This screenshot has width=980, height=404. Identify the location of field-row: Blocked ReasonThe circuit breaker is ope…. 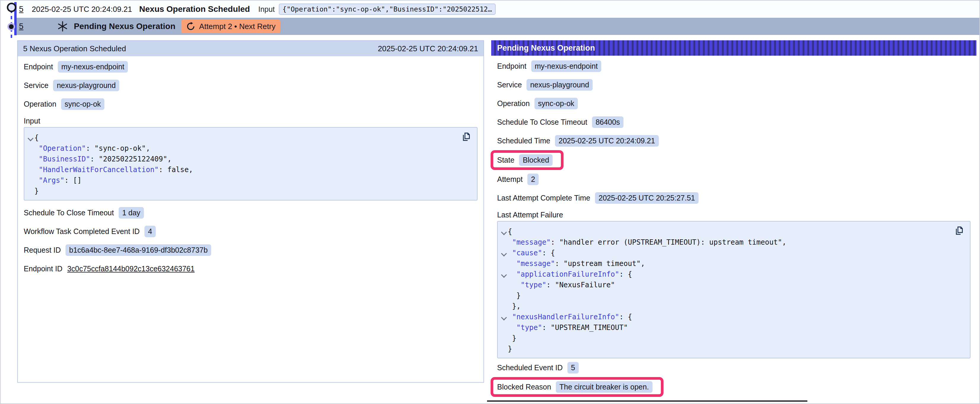
(734, 387).